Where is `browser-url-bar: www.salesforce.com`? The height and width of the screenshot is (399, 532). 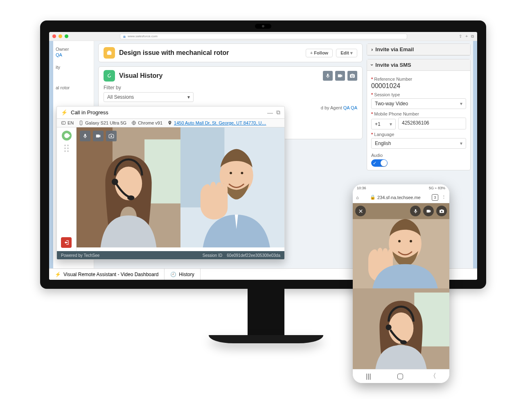 browser-url-bar: www.salesforce.com is located at coordinates (264, 36).